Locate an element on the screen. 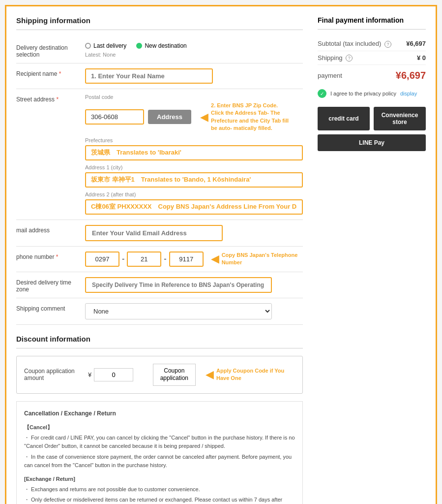 The width and height of the screenshot is (442, 504). cancel-title: 【Cancel】 is located at coordinates (159, 428).